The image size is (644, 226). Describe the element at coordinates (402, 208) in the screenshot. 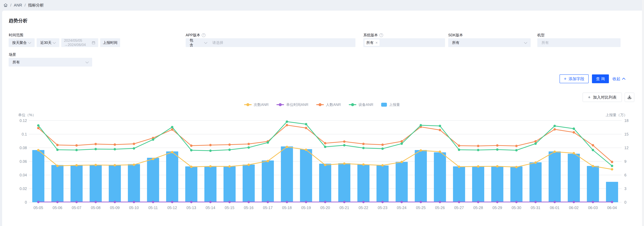

I see `svg-text: 05-24` at that location.